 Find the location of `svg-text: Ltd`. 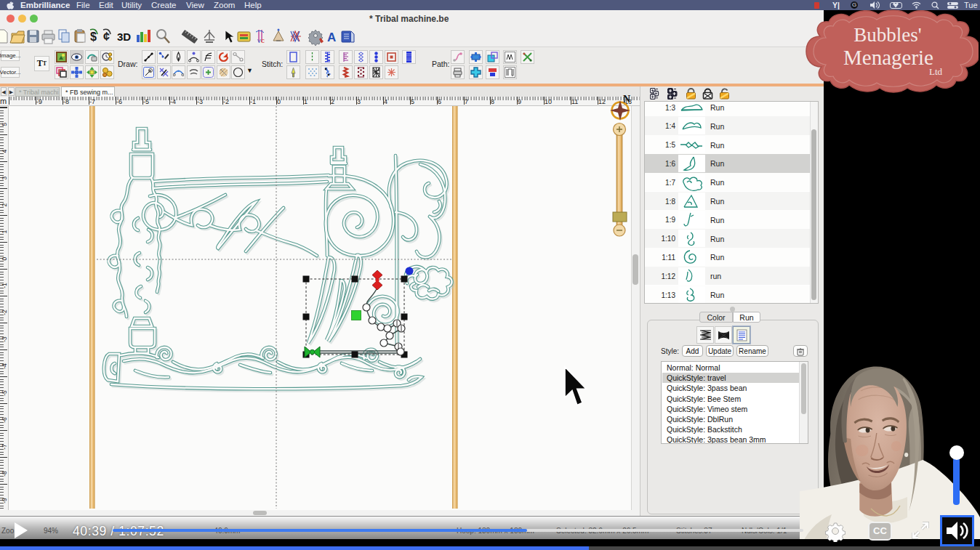

svg-text: Ltd is located at coordinates (936, 71).